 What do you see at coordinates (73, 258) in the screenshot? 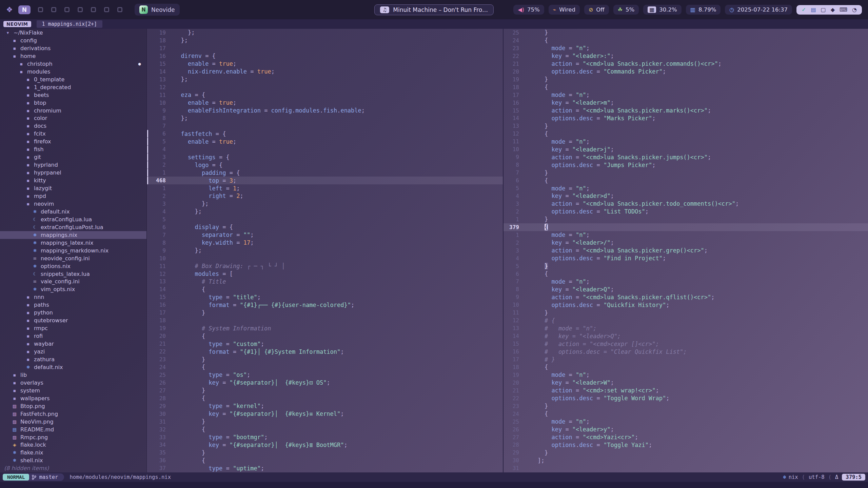
I see `tree-item: ≡neovide_config.ini` at bounding box center [73, 258].